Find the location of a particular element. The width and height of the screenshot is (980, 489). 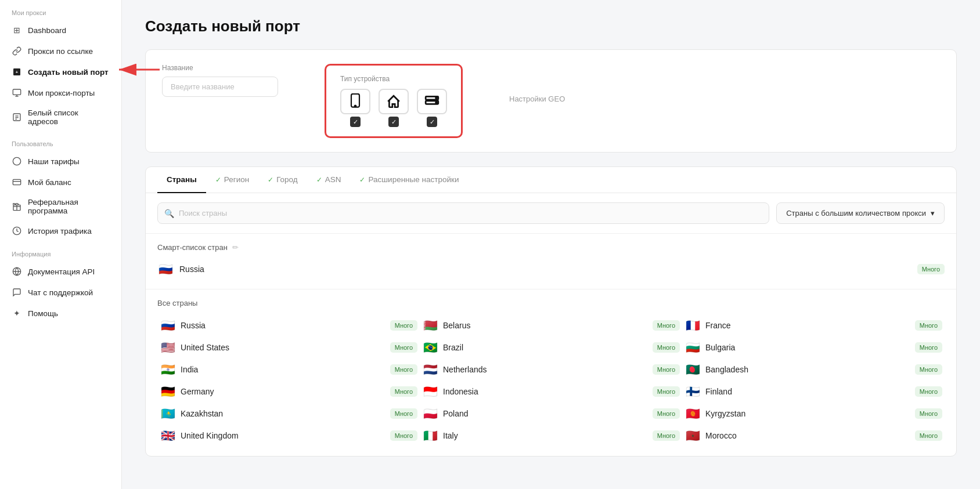

flag: 🇮🇹 is located at coordinates (430, 436).